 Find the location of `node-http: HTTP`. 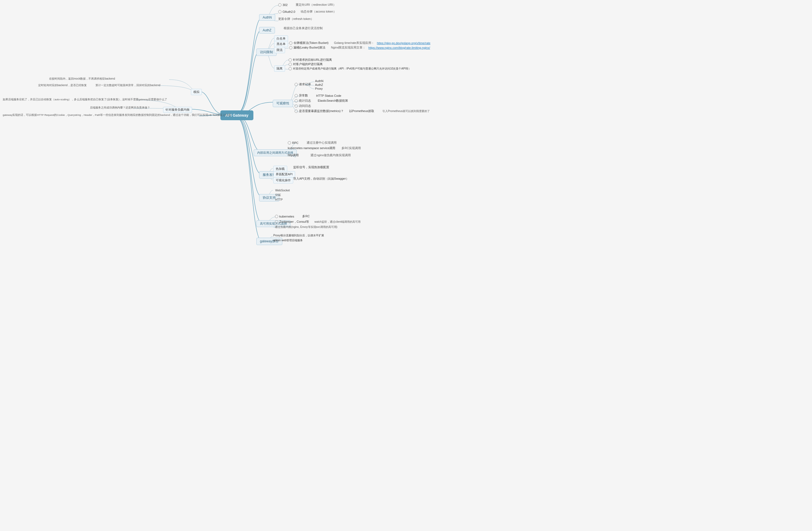

node-http: HTTP is located at coordinates (279, 200).